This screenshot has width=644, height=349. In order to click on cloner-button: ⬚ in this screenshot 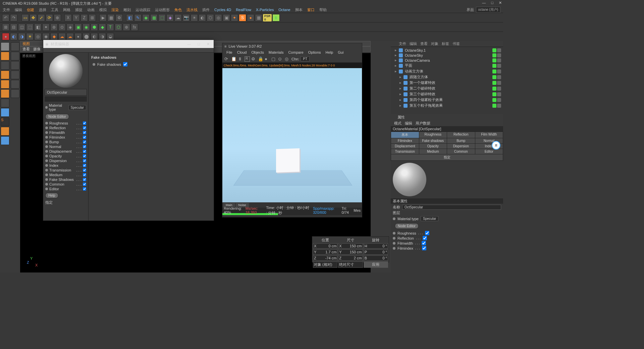, I will do `click(162, 18)`.